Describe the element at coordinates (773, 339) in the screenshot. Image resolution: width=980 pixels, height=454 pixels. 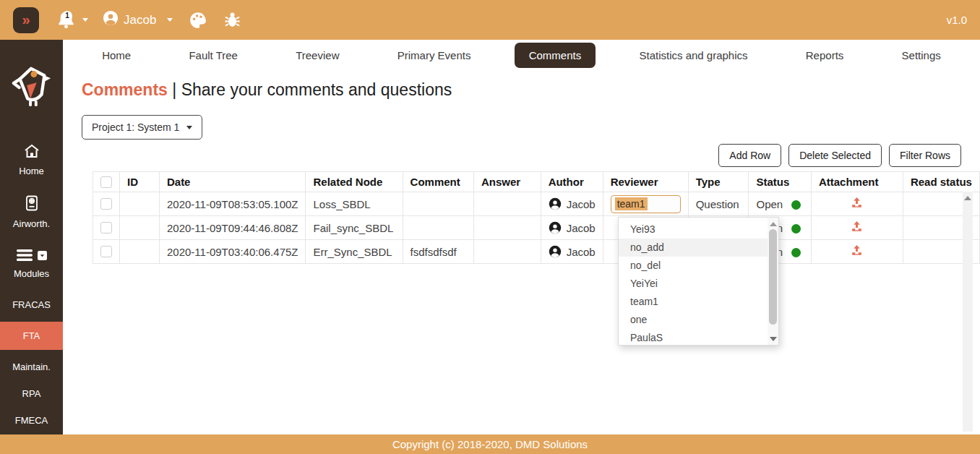
I see `scroll-down-icon` at that location.